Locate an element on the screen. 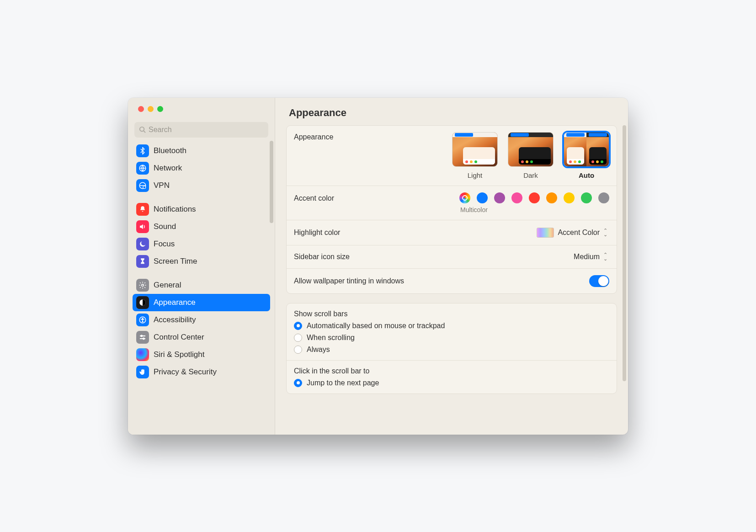 The height and width of the screenshot is (532, 756). moon-icon is located at coordinates (143, 244).